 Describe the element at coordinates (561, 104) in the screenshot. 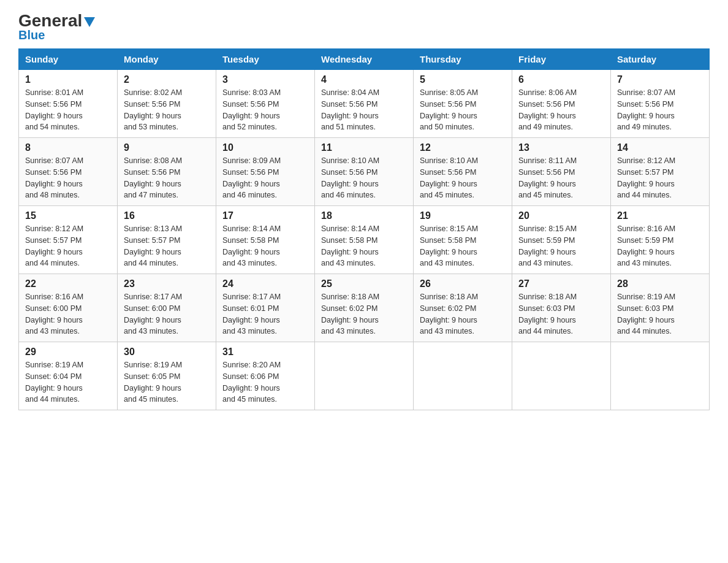

I see `calendar-cell: 6 Sunrise: 8:06 AMSunset: 5:56 PMDayligh…` at that location.